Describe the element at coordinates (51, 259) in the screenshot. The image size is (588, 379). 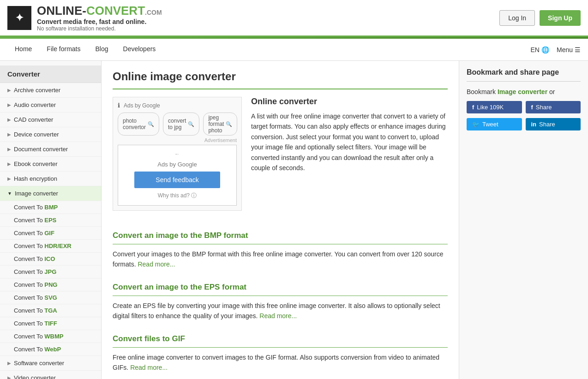
I see `sidebar-subitem-ico: Convert To ICO` at that location.